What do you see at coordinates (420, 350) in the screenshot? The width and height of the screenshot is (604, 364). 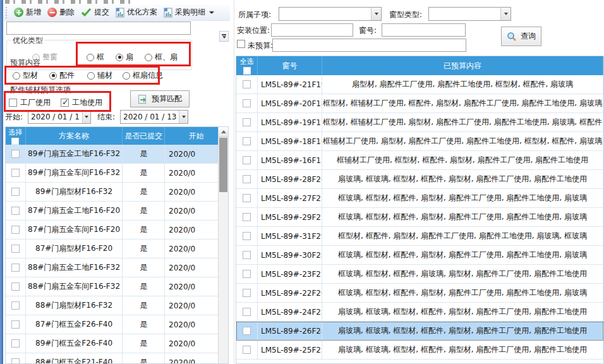 I see `window-table-row: LM5L-89#-25F23扇玻璃, 框玻璃, 框型材, 框配件, 扇型材, 扇…` at bounding box center [420, 350].